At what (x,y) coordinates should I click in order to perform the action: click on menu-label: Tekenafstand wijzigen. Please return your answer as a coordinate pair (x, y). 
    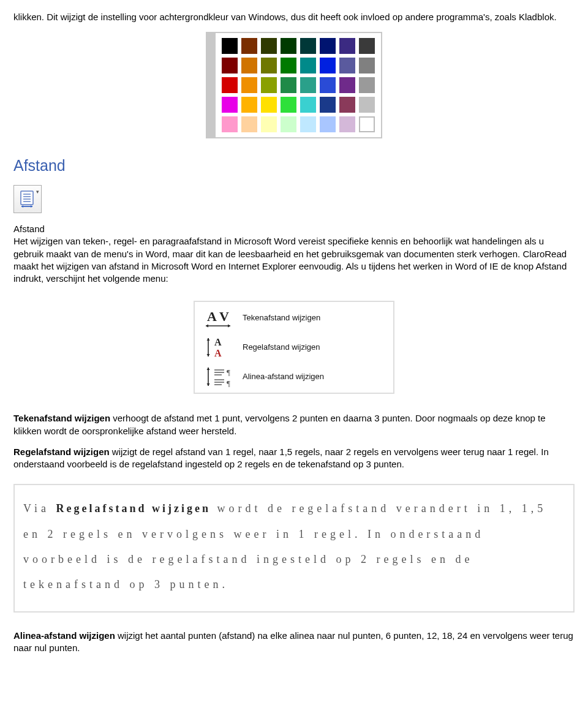
    Looking at the image, I should click on (282, 318).